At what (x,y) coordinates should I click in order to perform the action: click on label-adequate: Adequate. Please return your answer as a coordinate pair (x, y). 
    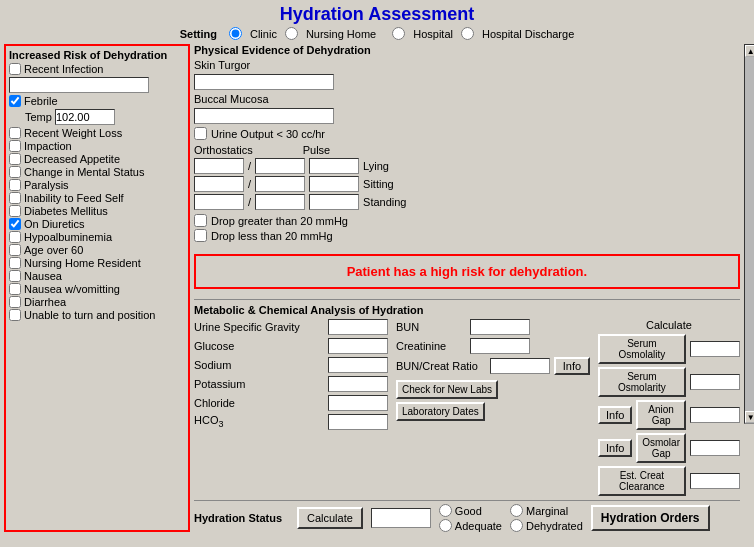
    Looking at the image, I should click on (478, 526).